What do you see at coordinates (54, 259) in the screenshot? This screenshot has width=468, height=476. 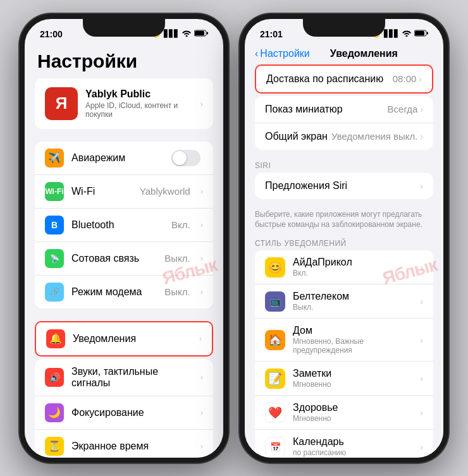 I see `cellular-icon: 📡` at bounding box center [54, 259].